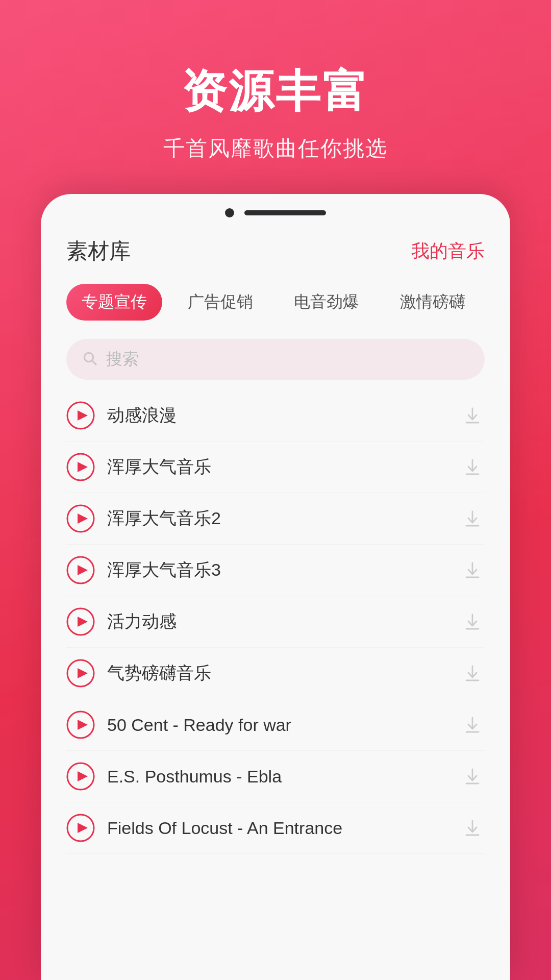 This screenshot has width=551, height=980. I want to click on list-item: 活力动感, so click(276, 622).